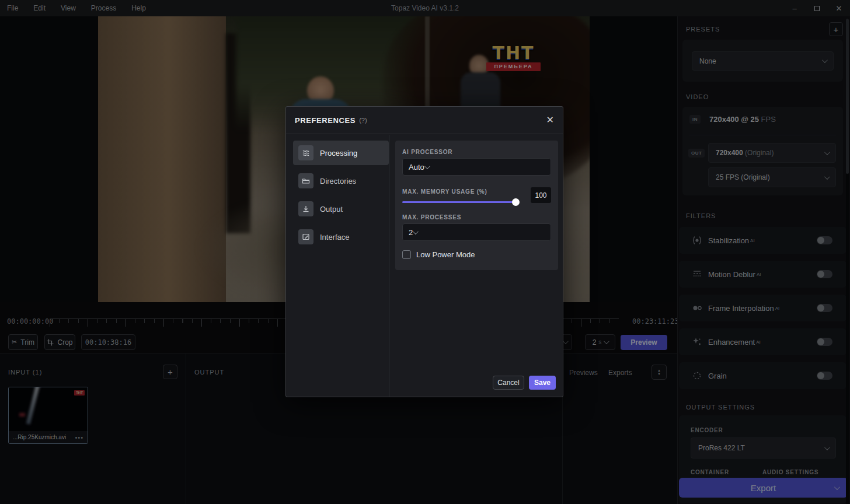 The image size is (850, 504). Describe the element at coordinates (438, 254) in the screenshot. I see `low-power-mode-row: Low Power Mode` at that location.